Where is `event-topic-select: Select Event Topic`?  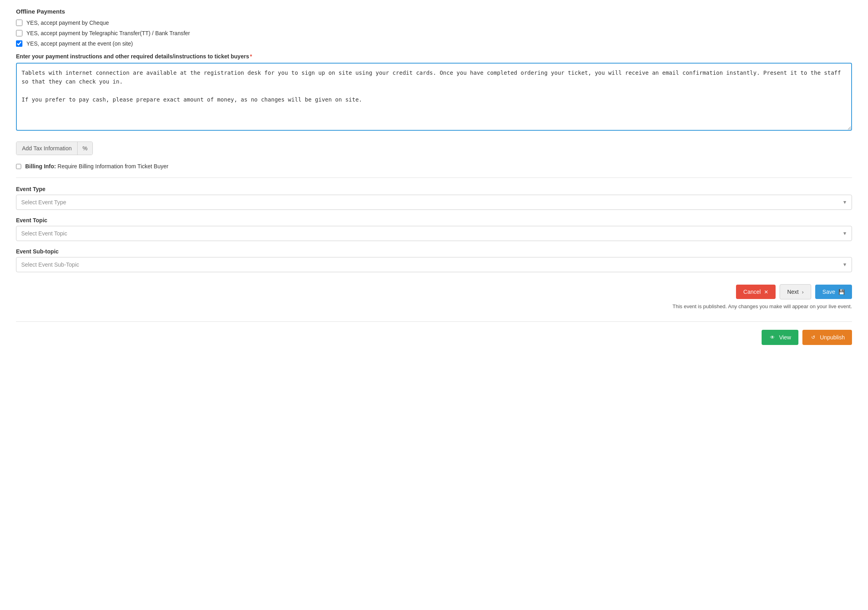
event-topic-select: Select Event Topic is located at coordinates (434, 233).